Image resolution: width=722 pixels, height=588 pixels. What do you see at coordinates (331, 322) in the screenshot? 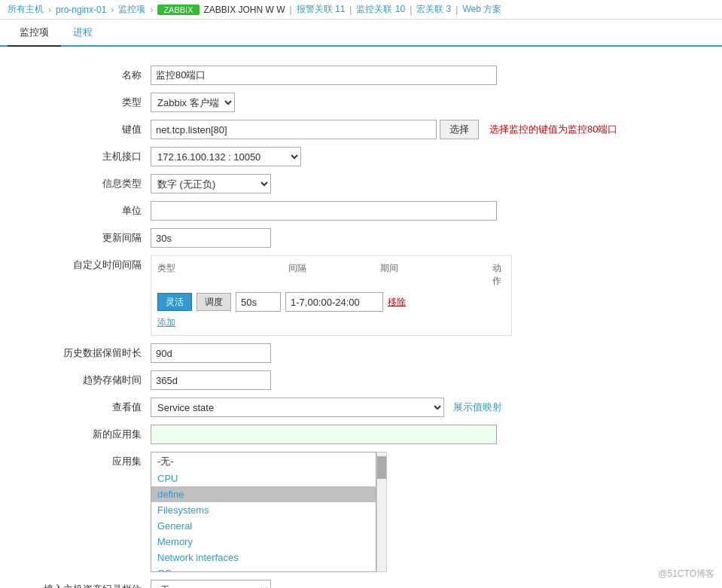
I see `add-custom-time-wrapper: 添加` at bounding box center [331, 322].